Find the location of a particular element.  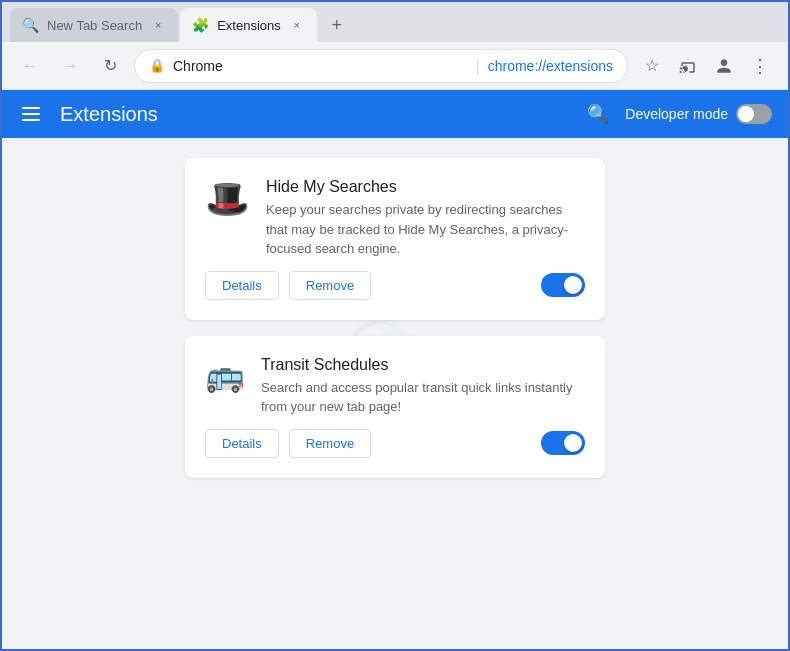

profile-button is located at coordinates (724, 66).